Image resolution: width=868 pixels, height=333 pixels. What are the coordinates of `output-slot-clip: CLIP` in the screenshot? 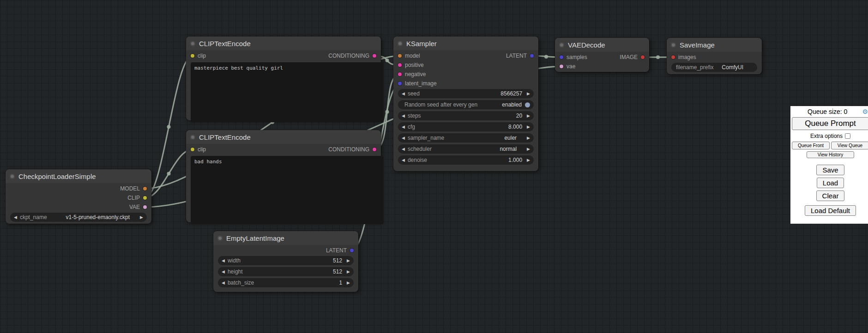 It's located at (133, 198).